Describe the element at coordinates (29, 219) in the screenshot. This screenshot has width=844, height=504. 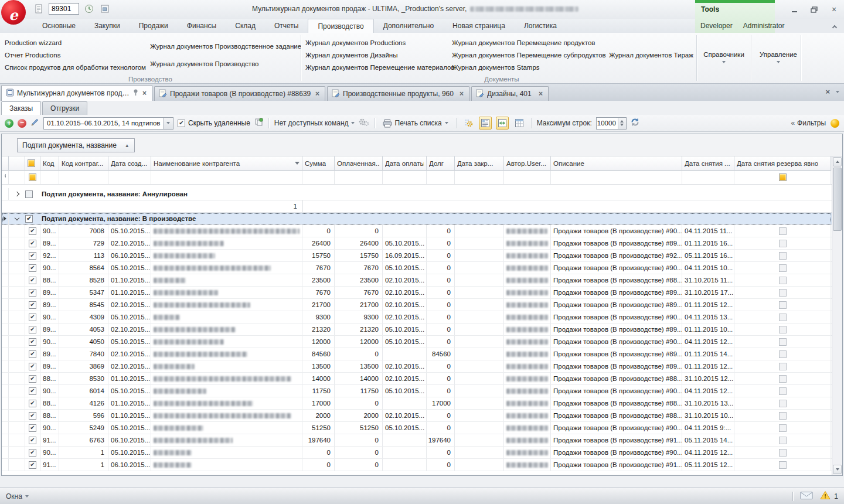
I see `group-checkbox` at that location.